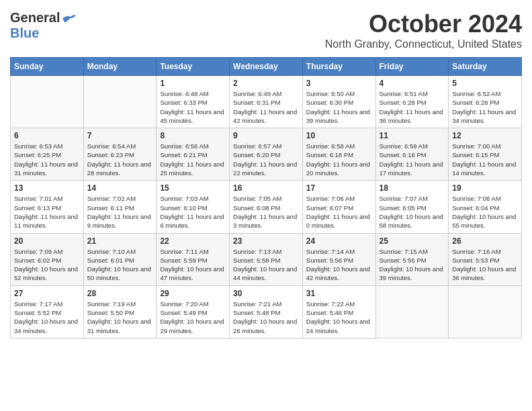  Describe the element at coordinates (193, 136) in the screenshot. I see `day-number: 8` at that location.